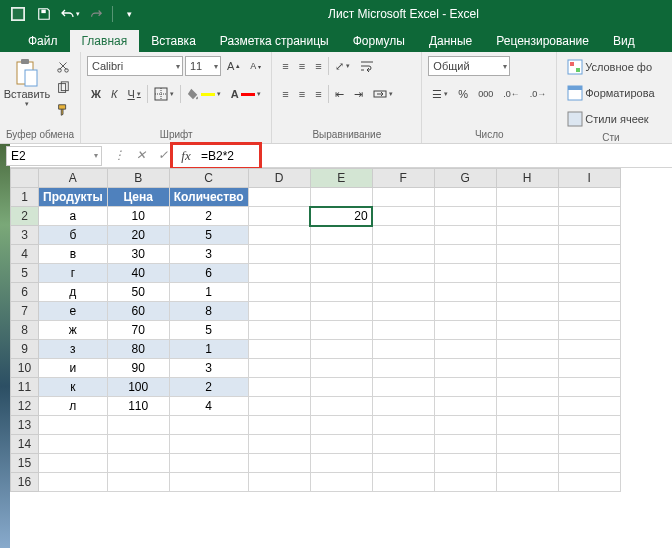  I want to click on fill-color-button: ▾, so click(204, 94).